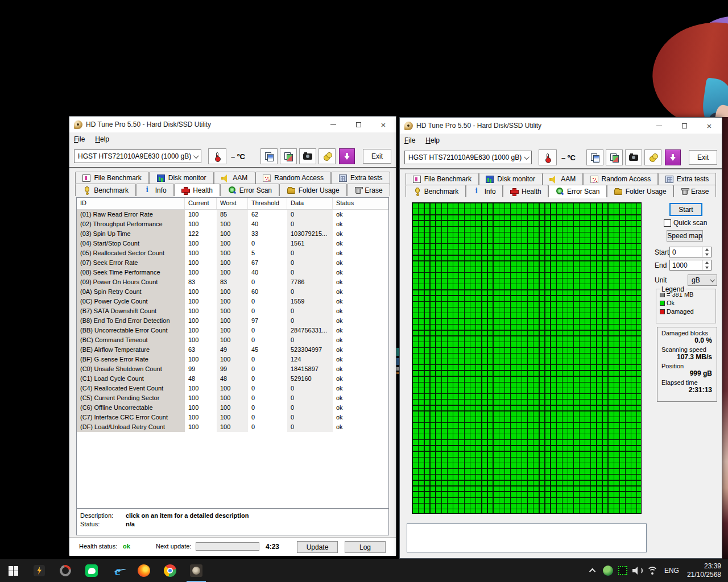 This screenshot has height=582, width=728. What do you see at coordinates (638, 571) in the screenshot?
I see `tray-item-volume` at bounding box center [638, 571].